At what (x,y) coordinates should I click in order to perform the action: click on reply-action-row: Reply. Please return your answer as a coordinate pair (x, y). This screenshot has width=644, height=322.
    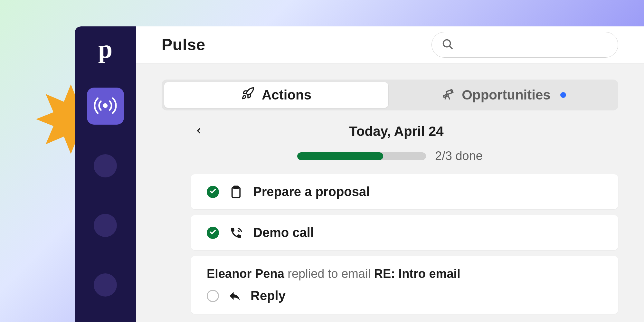
    Looking at the image, I should click on (404, 296).